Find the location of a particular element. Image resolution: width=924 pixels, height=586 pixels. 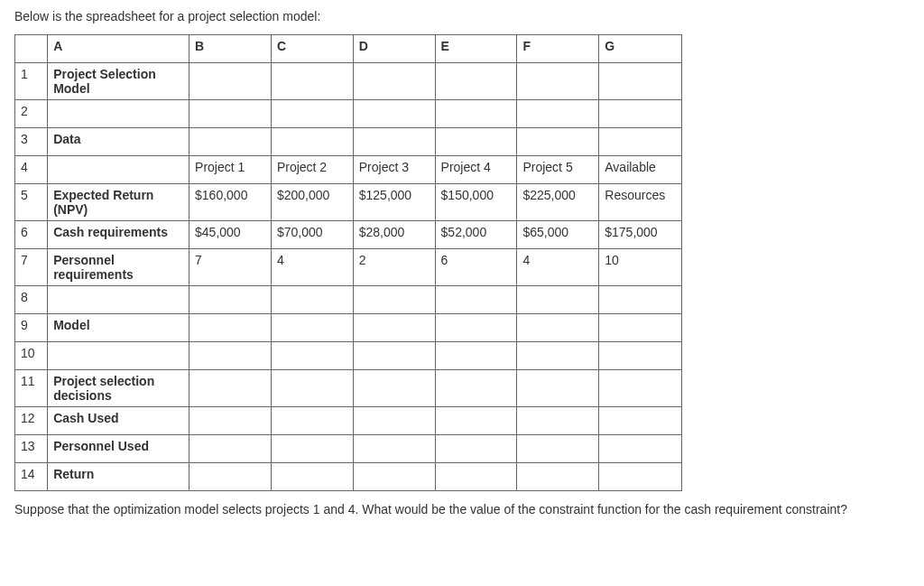

table-row: 7Personnel requirements7426410 is located at coordinates (348, 267).